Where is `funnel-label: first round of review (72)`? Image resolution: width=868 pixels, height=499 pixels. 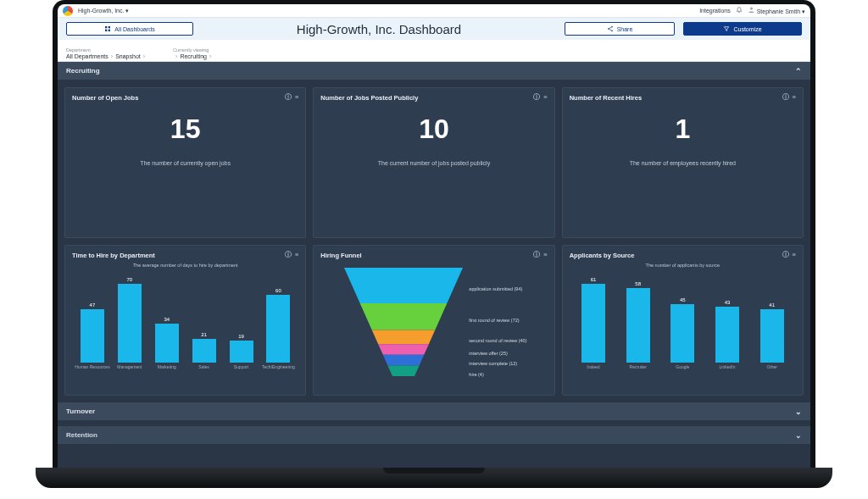
funnel-label: first round of review (72) is located at coordinates (493, 320).